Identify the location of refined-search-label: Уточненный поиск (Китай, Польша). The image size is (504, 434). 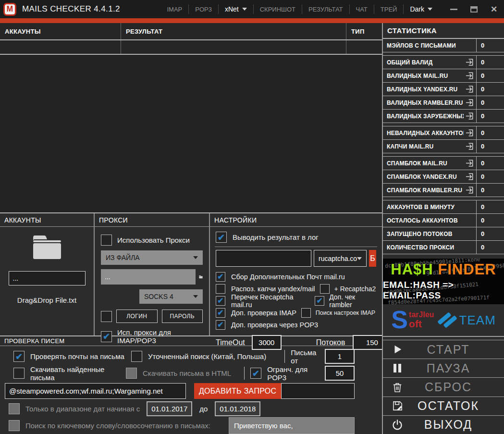
(213, 357).